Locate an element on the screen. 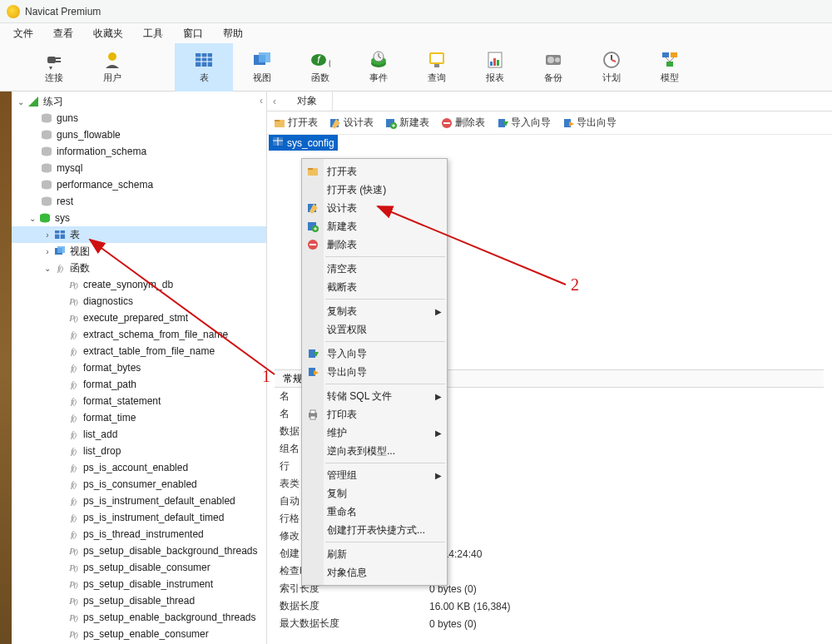 The height and width of the screenshot is (644, 832). cm-item: 导出向导 is located at coordinates (374, 372).